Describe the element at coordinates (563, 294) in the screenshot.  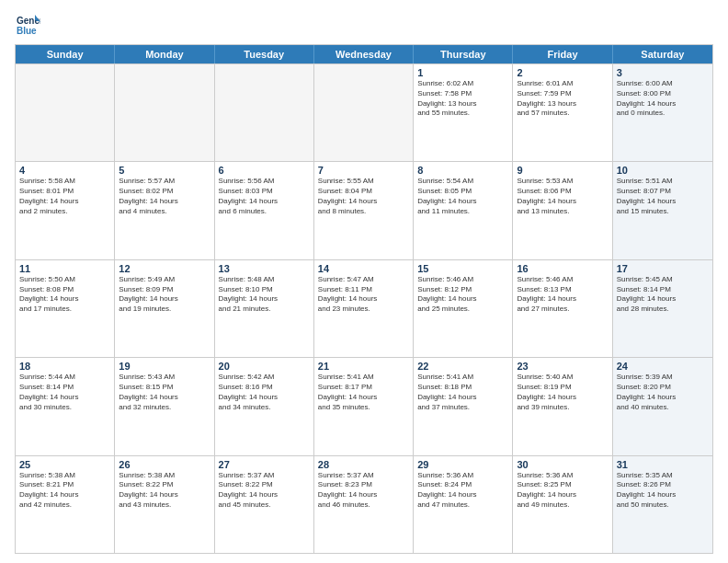
I see `day-info: Sunrise: 5:46 AM Sunset: 8:13 PM Dayligh…` at that location.